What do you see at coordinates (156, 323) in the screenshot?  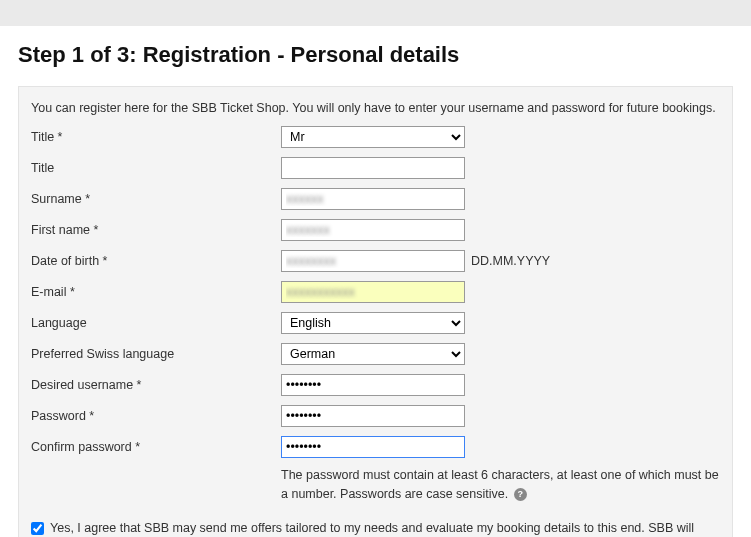 I see `label-language: Language` at bounding box center [156, 323].